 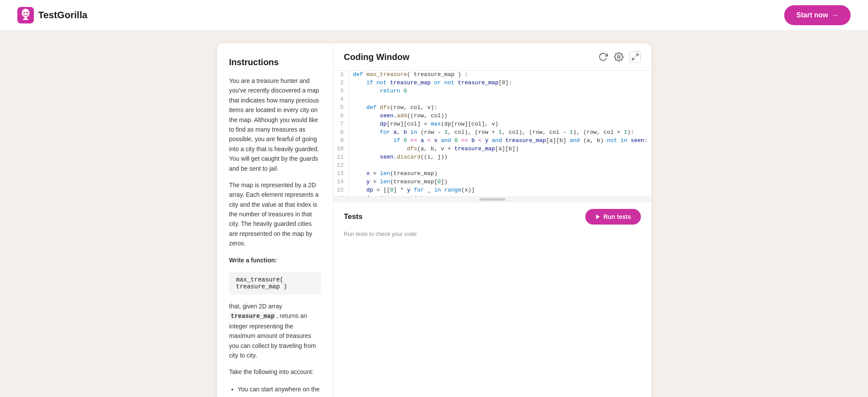 What do you see at coordinates (603, 57) in the screenshot?
I see `refresh-icon` at bounding box center [603, 57].